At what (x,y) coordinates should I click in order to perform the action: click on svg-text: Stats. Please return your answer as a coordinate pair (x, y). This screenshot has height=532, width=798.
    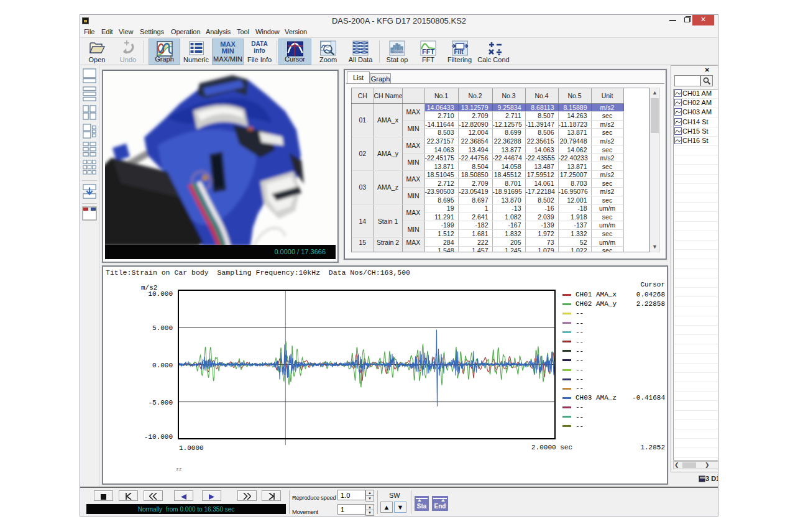
    Looking at the image, I should click on (398, 52).